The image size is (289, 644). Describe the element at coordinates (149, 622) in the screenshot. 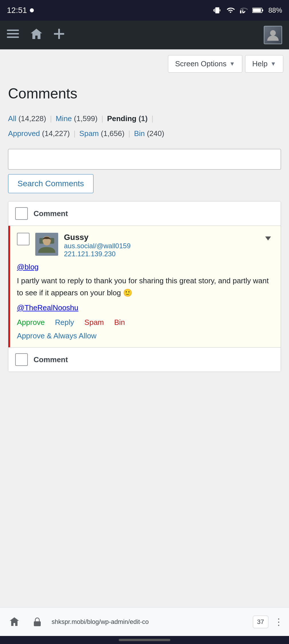

I see `browser-url-display: shkspr.mobi/blog/wp-admin/edit-co` at that location.